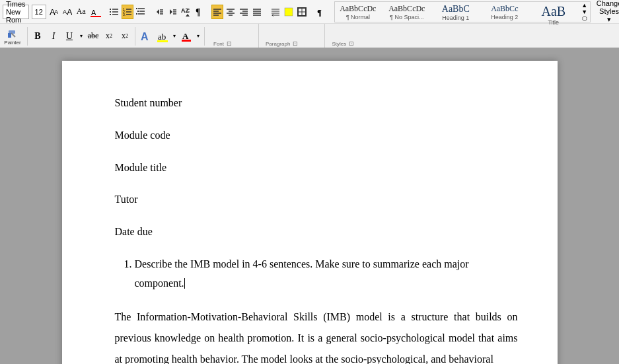 The width and height of the screenshot is (619, 364). What do you see at coordinates (185, 11) in the screenshot?
I see `svg-text: AZ` at bounding box center [185, 11].